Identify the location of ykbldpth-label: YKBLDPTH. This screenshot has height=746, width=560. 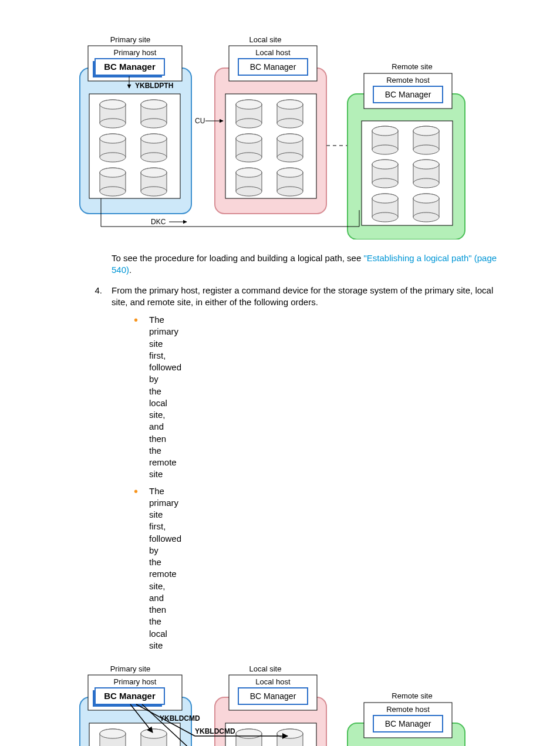
(154, 86).